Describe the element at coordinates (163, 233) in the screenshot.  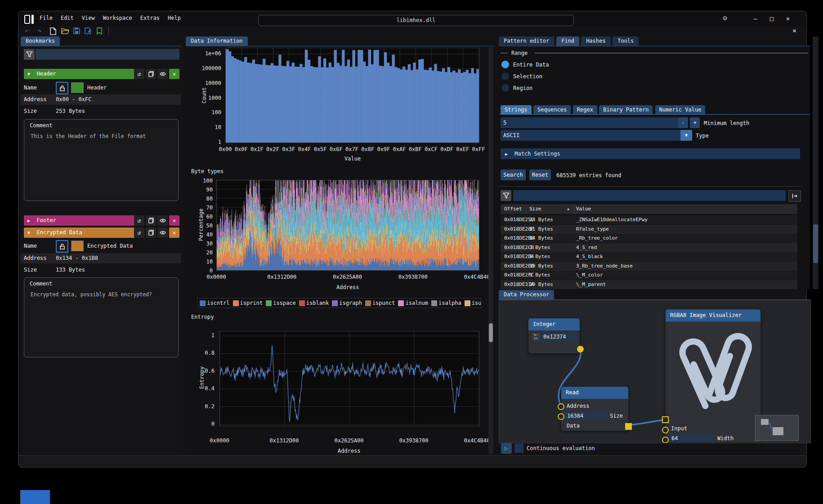
I see `bookmark-encrypted-visibility-icon` at that location.